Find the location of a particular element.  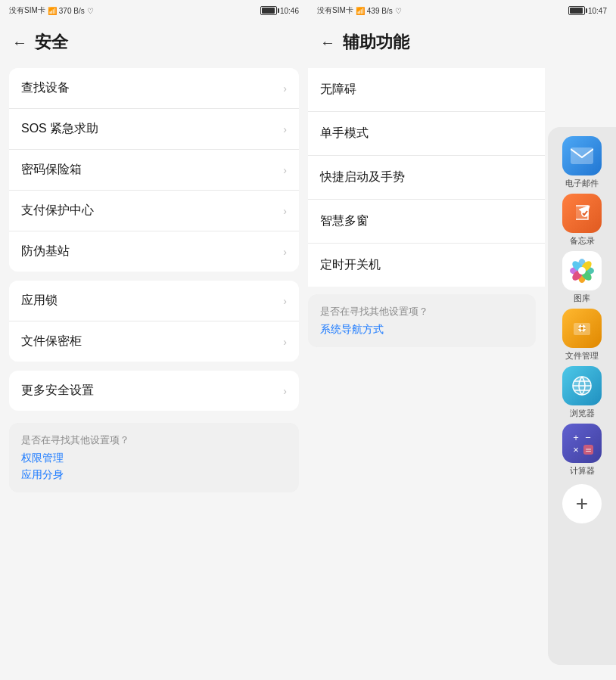

files-icon is located at coordinates (582, 328).